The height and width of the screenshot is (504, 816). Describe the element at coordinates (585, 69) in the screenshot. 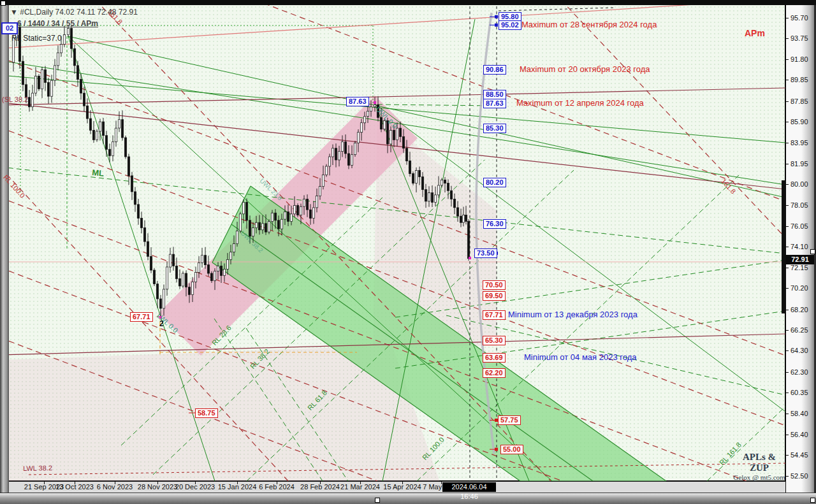

I see `extremum-annotation: Maximum от 20 октября 2023 года` at that location.